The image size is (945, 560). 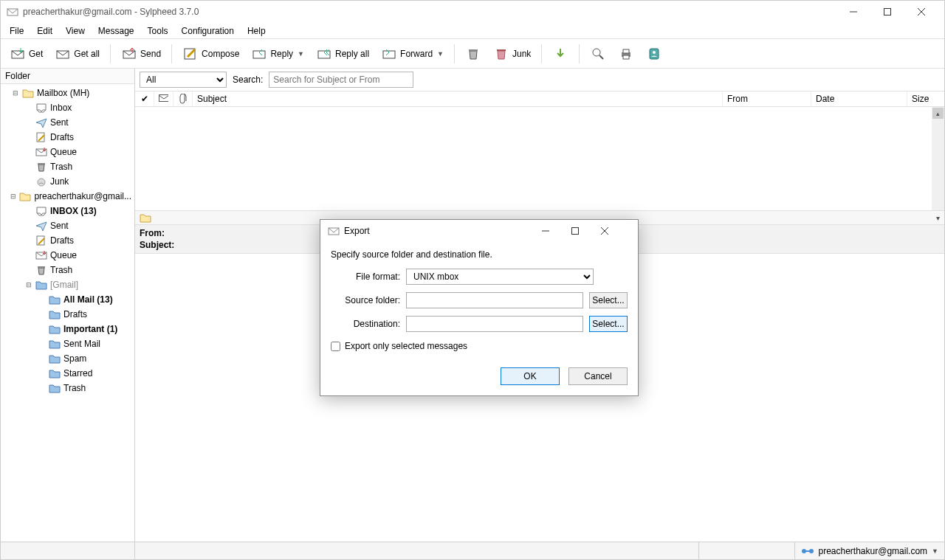 What do you see at coordinates (458, 99) in the screenshot?
I see `col-subject: Subject` at bounding box center [458, 99].